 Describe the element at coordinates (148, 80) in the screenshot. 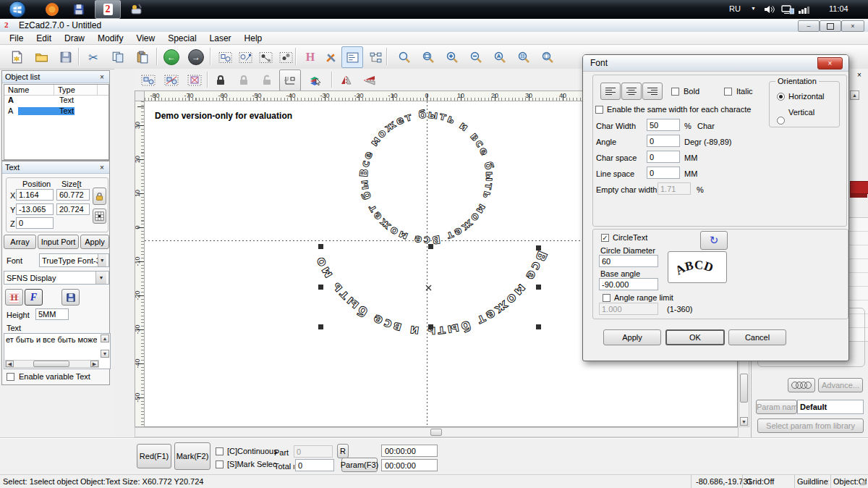

I see `group-button` at that location.